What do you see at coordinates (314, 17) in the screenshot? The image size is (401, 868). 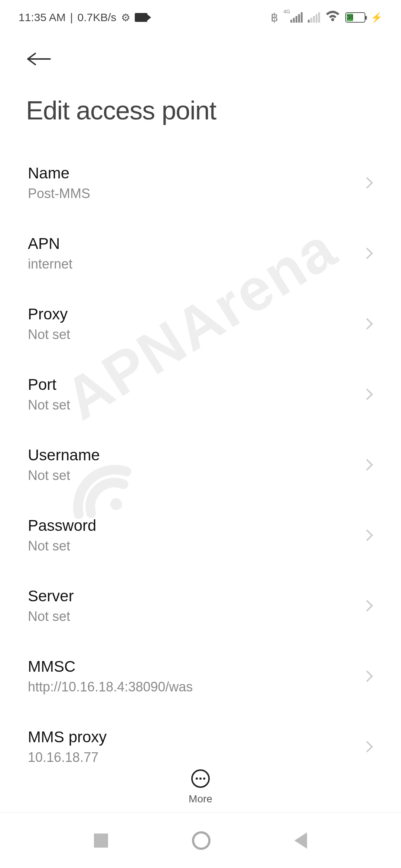 I see `signal-strength-sim2-icon` at bounding box center [314, 17].